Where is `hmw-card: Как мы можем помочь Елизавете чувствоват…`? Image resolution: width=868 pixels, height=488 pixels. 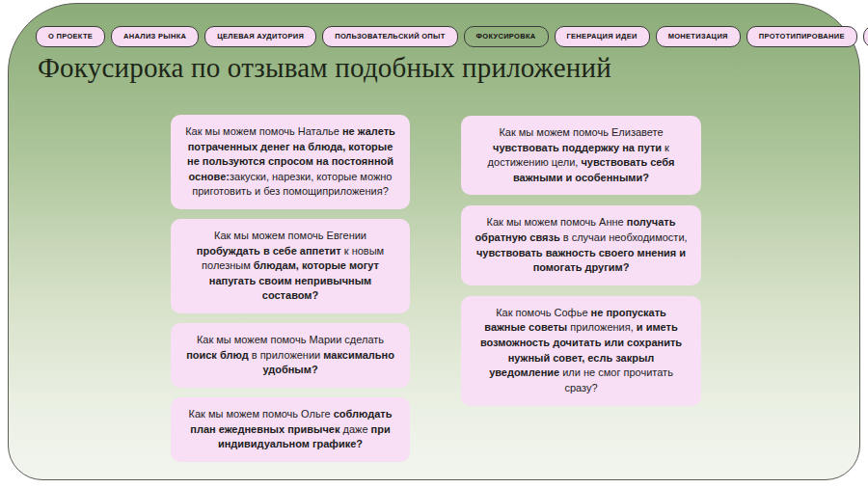 hmw-card: Как мы можем помочь Елизавете чувствоват… is located at coordinates (581, 155).